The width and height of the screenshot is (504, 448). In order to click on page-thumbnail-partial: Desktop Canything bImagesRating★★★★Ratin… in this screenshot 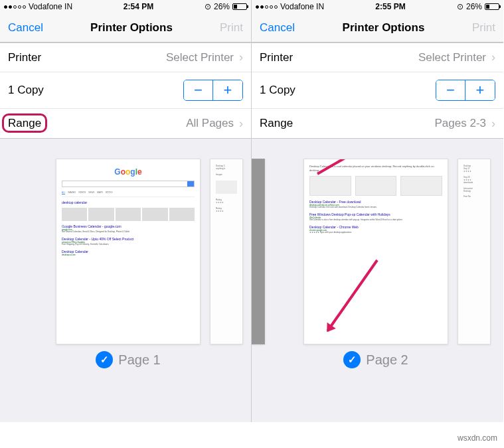, I will do `click(226, 252)`.